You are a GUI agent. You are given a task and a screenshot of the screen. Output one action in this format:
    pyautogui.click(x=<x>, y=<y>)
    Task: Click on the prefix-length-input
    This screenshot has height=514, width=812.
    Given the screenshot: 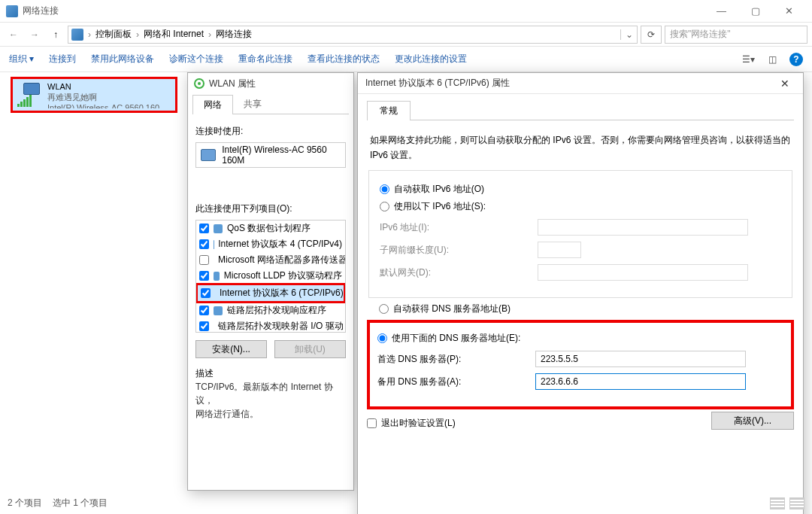 What is the action you would take?
    pyautogui.click(x=559, y=250)
    